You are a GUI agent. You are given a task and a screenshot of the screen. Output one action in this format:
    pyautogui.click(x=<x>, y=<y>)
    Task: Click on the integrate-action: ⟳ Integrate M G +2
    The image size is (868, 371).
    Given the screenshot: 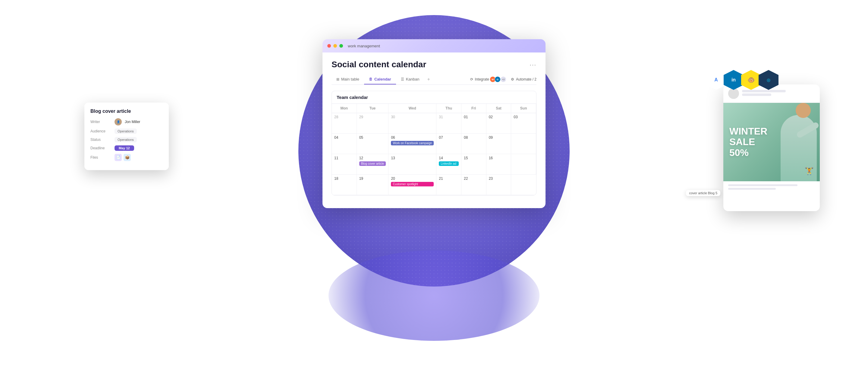 What is the action you would take?
    pyautogui.click(x=488, y=79)
    